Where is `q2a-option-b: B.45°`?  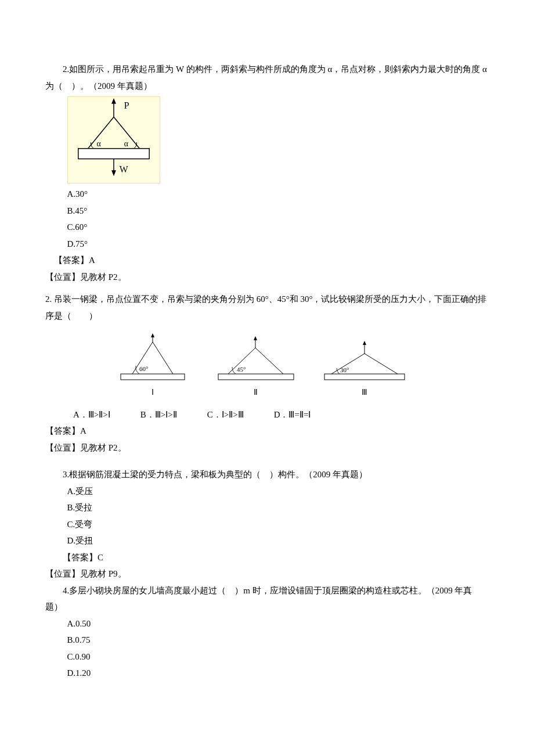 q2a-option-b: B.45° is located at coordinates (267, 211).